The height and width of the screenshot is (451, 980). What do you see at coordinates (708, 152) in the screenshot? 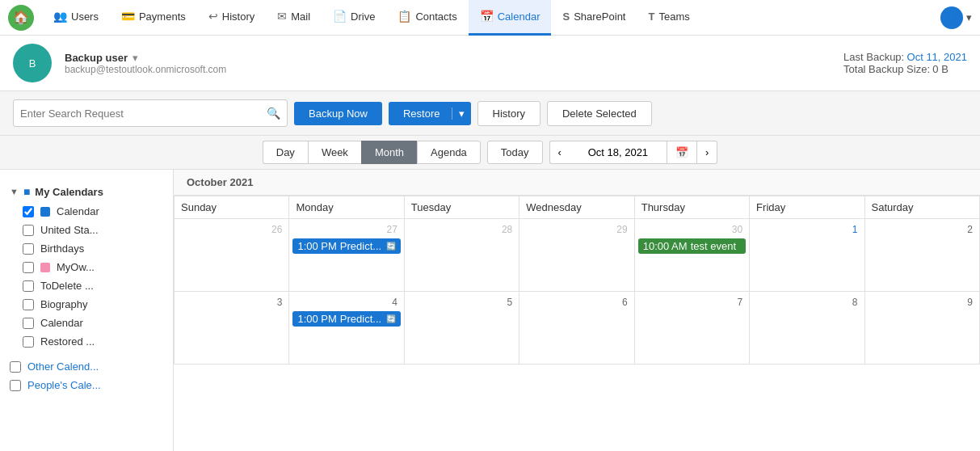
I see `next-month-button: ›` at bounding box center [708, 152].